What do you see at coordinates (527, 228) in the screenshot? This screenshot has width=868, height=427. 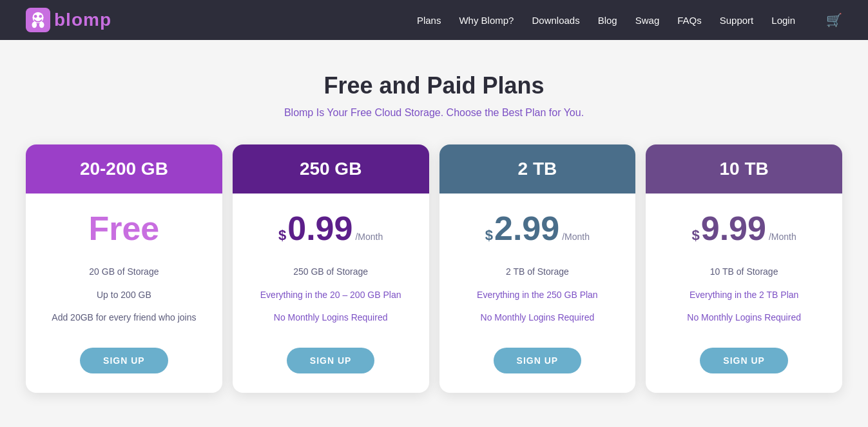 I see `price-amount-2tb: 2.99` at bounding box center [527, 228].